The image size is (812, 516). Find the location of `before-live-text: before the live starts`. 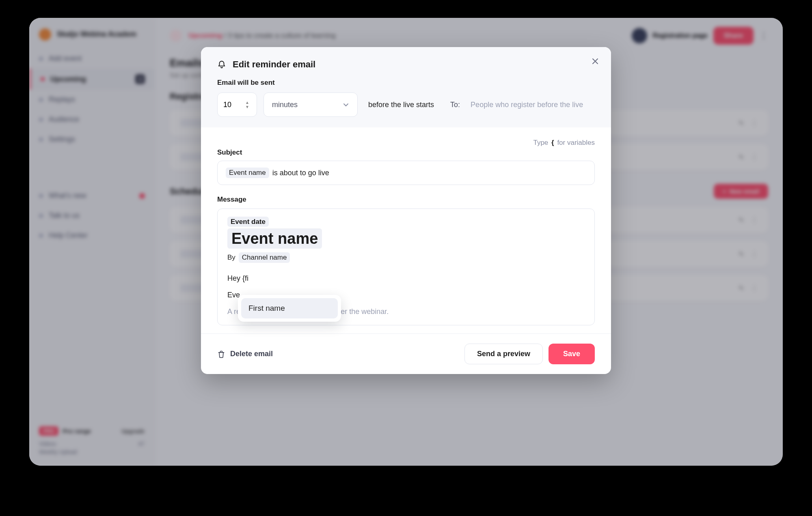

before-live-text: before the live starts is located at coordinates (401, 105).